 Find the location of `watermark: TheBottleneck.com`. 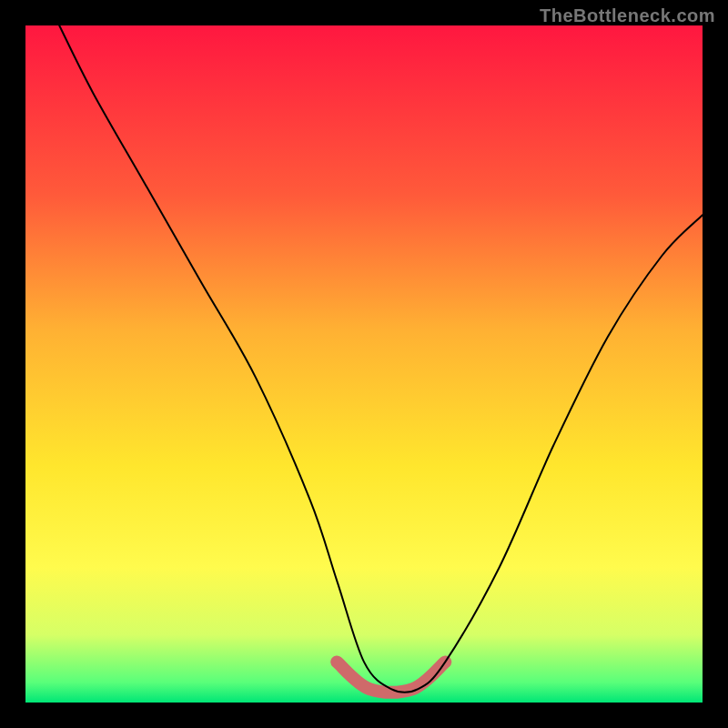

watermark: TheBottleneck.com is located at coordinates (628, 16).